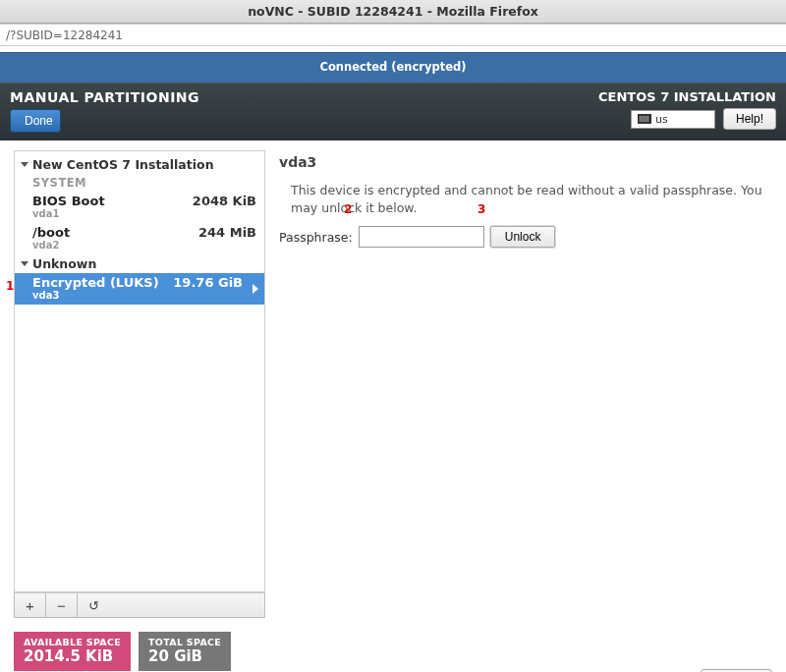  What do you see at coordinates (140, 263) in the screenshot?
I see `tree-section-unknown: Unknown` at bounding box center [140, 263].